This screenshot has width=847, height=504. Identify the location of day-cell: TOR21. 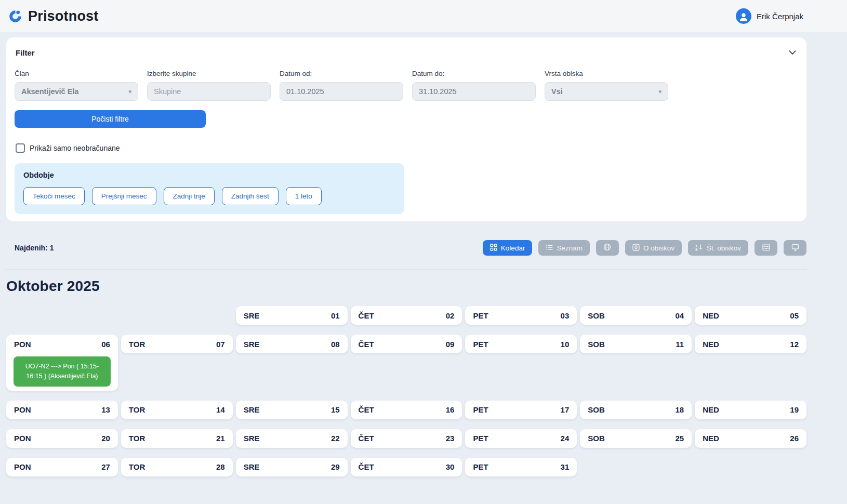
(177, 439).